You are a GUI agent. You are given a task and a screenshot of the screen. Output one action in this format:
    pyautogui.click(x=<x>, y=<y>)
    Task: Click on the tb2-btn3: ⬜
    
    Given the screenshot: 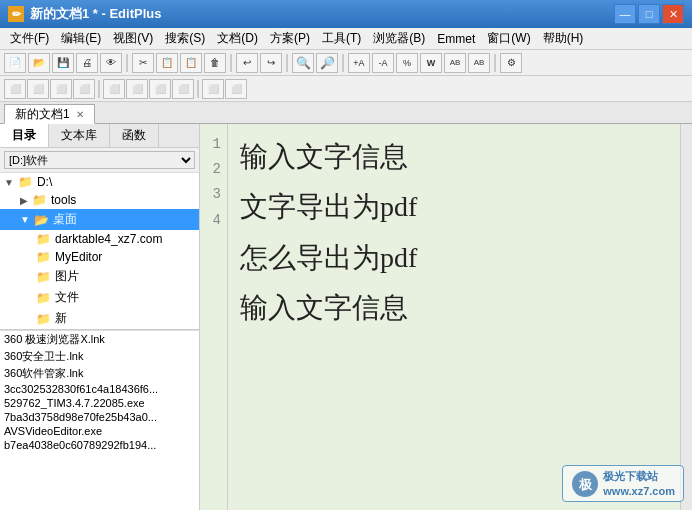 What is the action you would take?
    pyautogui.click(x=61, y=89)
    